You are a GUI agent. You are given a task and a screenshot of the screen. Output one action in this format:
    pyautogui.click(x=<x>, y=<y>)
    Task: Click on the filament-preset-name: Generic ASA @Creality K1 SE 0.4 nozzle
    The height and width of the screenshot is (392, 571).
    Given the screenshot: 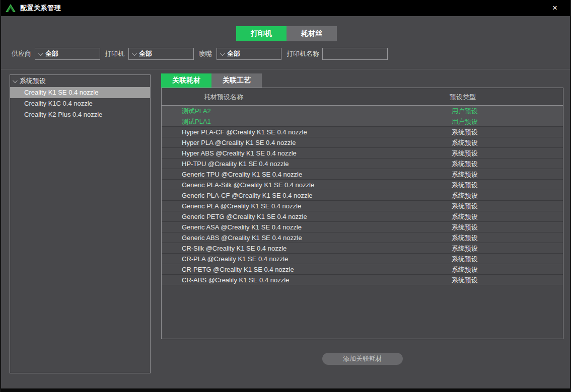 What is the action you would take?
    pyautogui.click(x=242, y=227)
    